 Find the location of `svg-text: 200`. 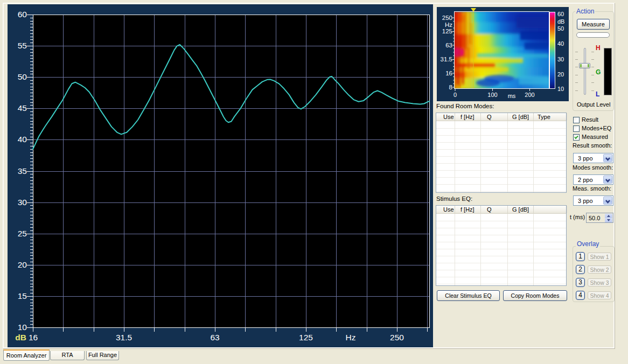

svg-text: 200 is located at coordinates (529, 95).